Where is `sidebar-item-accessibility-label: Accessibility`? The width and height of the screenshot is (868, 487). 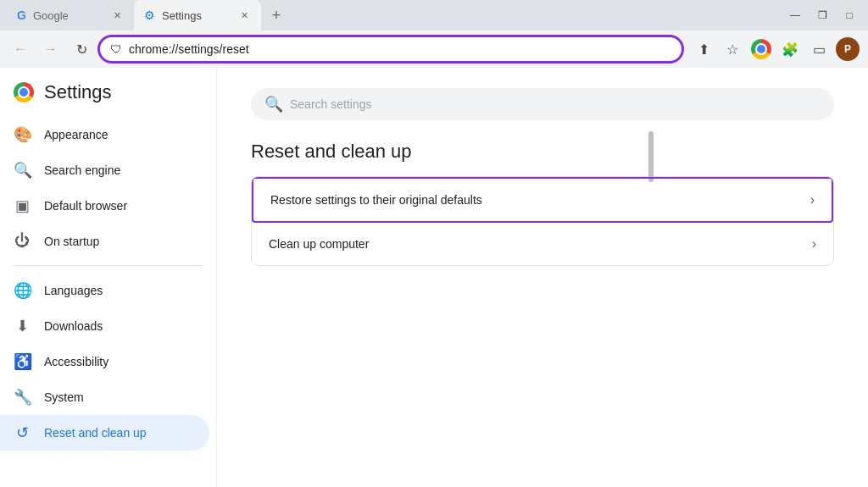 sidebar-item-accessibility-label: Accessibility is located at coordinates (76, 362).